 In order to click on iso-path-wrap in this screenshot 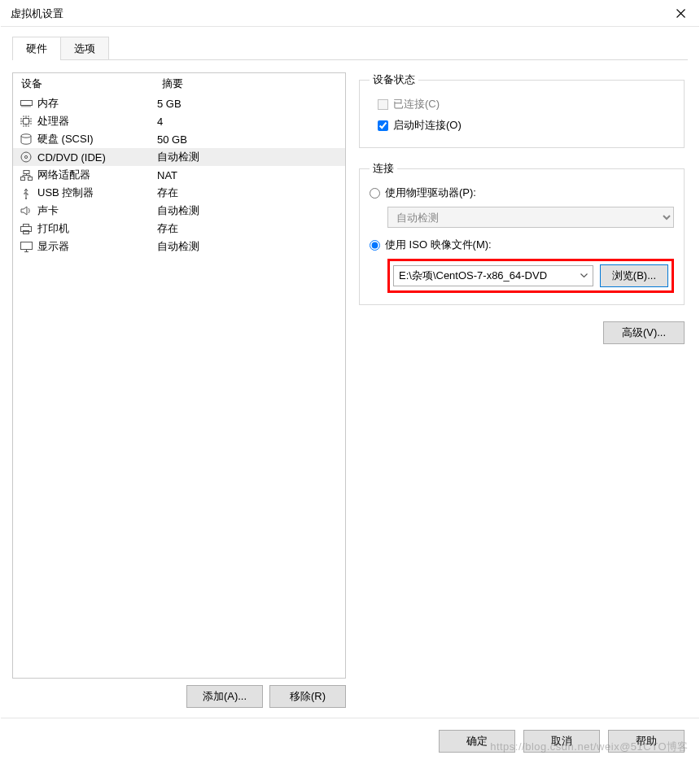, I will do `click(493, 276)`.